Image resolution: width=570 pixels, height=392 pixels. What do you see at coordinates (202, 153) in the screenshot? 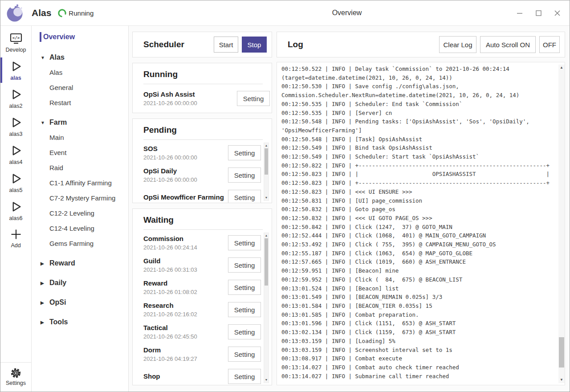
I see `task-row: SOS2021-10-26 00:00:00Setting` at bounding box center [202, 153].